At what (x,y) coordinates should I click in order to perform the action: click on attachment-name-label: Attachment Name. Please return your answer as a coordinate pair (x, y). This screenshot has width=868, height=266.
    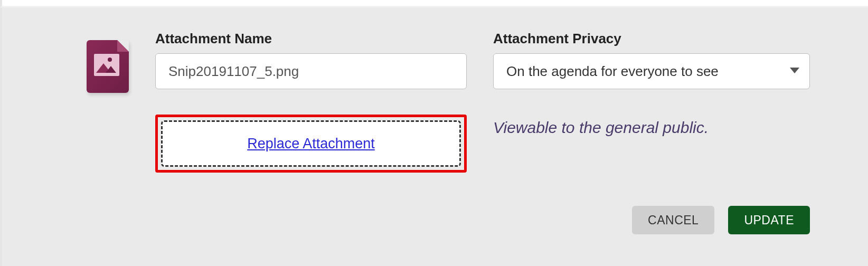
    Looking at the image, I should click on (311, 39).